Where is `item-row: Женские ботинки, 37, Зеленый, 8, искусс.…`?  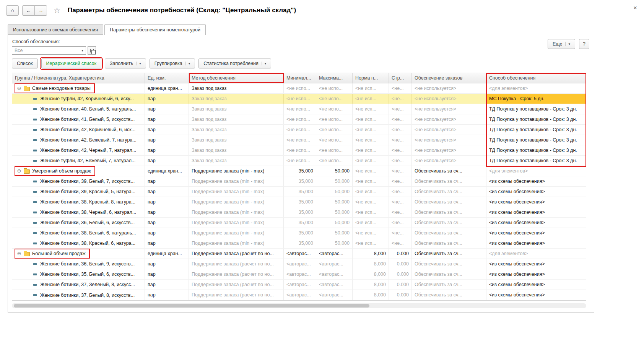
item-row: Женские ботинки, 37, Зеленый, 8, искусс.… is located at coordinates (299, 285).